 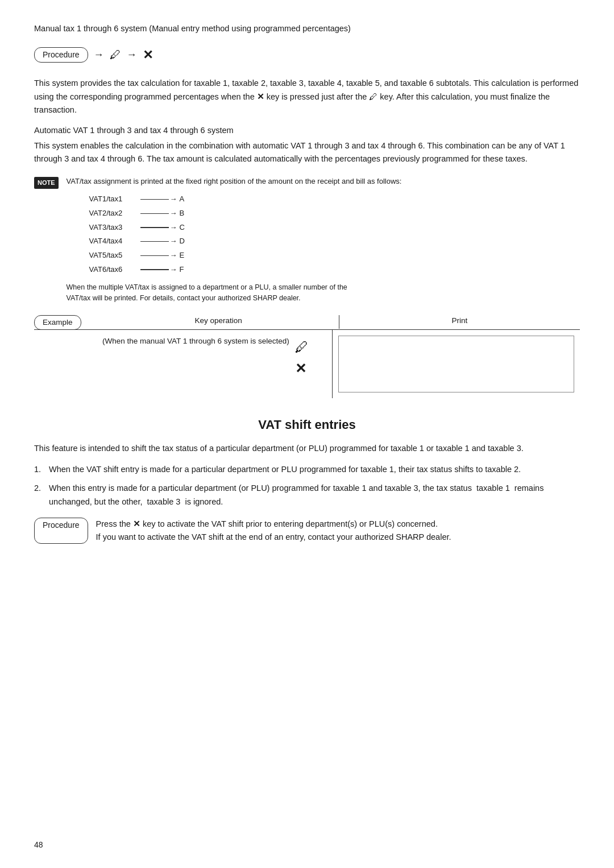 I want to click on example-key-icons: 🖊 ✕, so click(x=302, y=358).